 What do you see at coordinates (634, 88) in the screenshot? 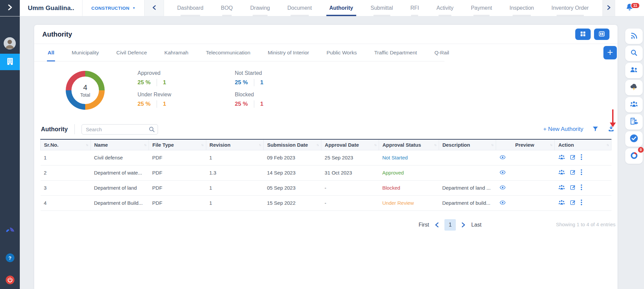
I see `weather-button` at bounding box center [634, 88].